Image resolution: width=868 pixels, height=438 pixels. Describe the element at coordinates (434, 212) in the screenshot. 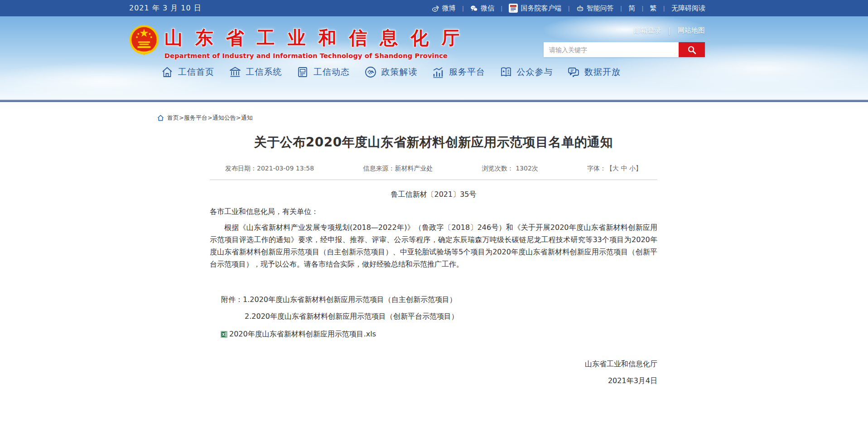

I see `salutation: 各市工业和信息化局，有关单位：` at that location.